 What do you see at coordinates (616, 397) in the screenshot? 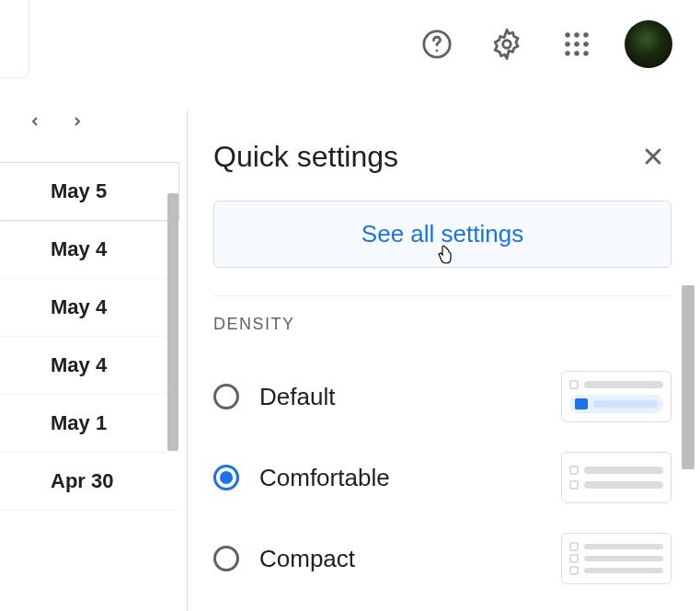
I see `density-preview-default` at bounding box center [616, 397].